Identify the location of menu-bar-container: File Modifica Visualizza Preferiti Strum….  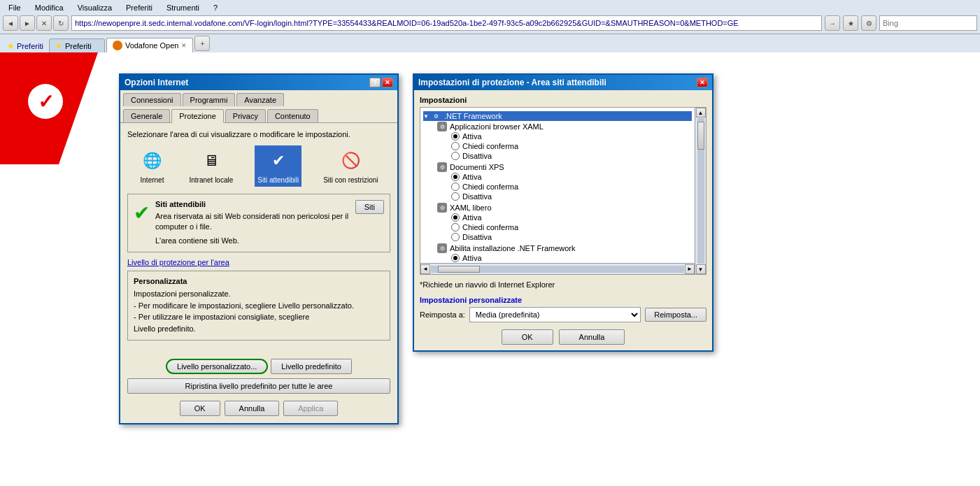
(490, 17).